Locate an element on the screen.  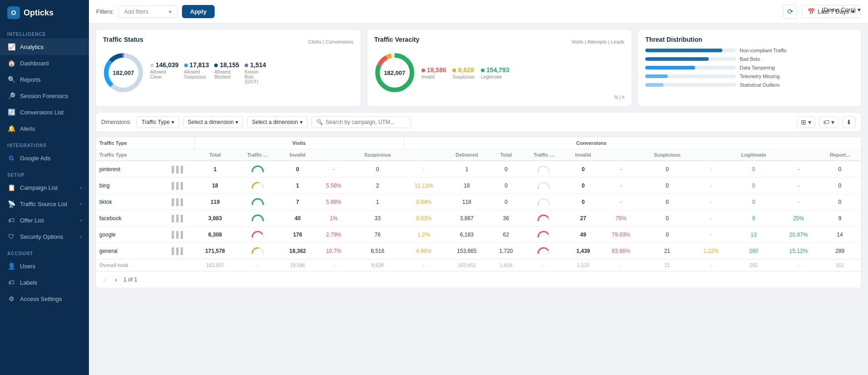
th-conv-suspicious: Suspicious is located at coordinates (667, 155).